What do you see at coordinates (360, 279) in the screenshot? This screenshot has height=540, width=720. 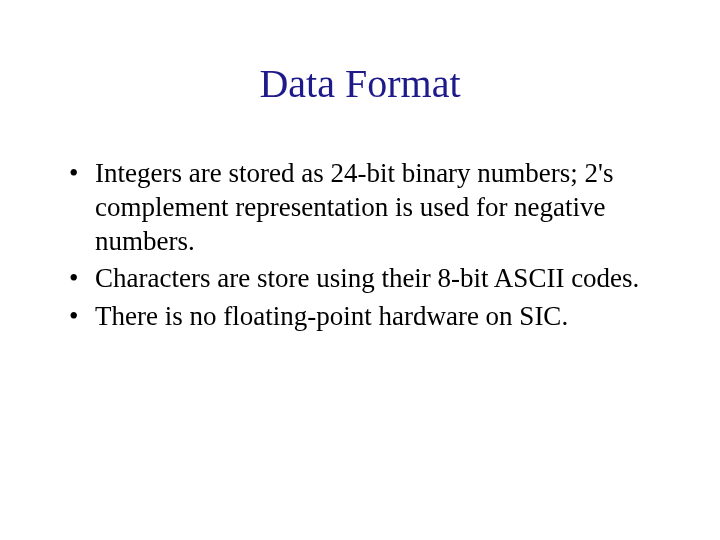 I see `bullet-item: Characters are store using their 8-bit A…` at bounding box center [360, 279].